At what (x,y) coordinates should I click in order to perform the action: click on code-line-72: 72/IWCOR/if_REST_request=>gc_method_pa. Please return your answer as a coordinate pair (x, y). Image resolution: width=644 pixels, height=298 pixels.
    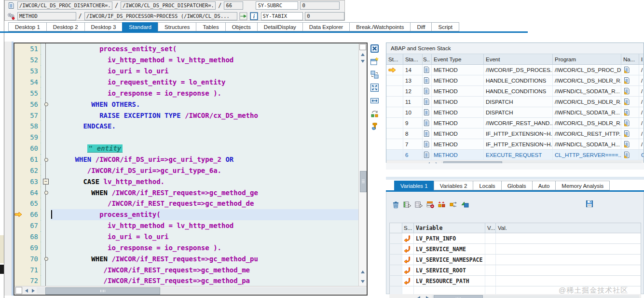
    Looking at the image, I should click on (186, 281).